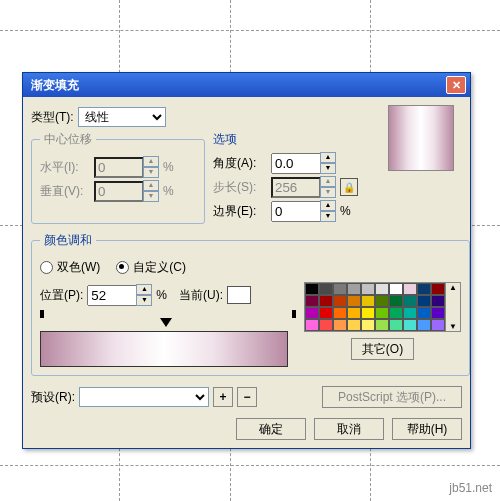  What do you see at coordinates (223, 397) in the screenshot?
I see `preset-add-button: +` at bounding box center [223, 397].